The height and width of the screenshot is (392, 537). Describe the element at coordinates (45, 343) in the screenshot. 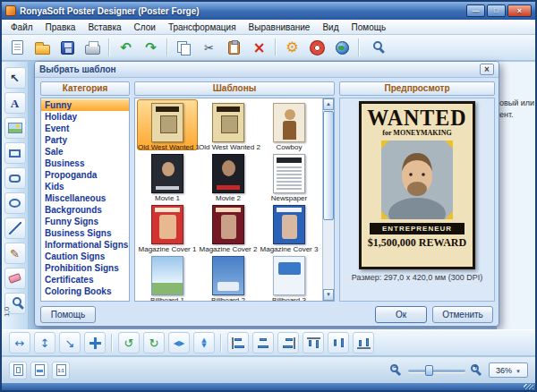

I see `scale-vertical-button` at that location.